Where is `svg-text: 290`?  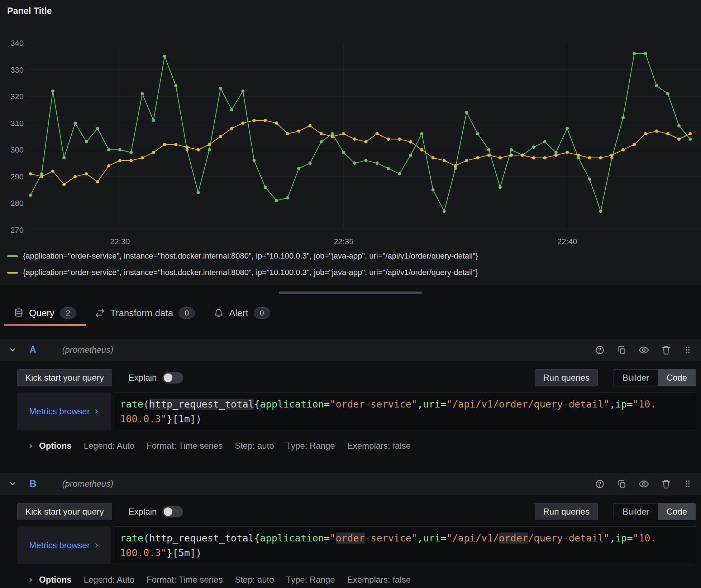
svg-text: 290 is located at coordinates (17, 177).